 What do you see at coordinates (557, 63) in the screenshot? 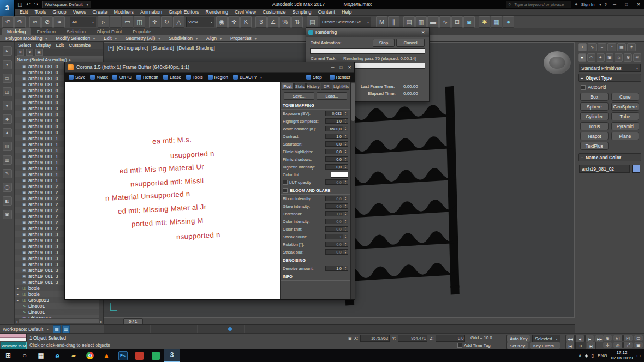
I see `view-cube` at bounding box center [557, 63].